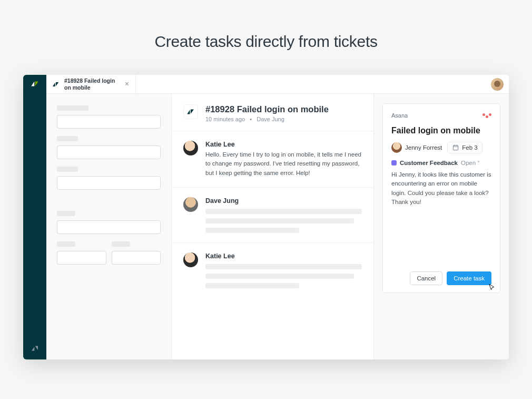 This screenshot has height=399, width=532. What do you see at coordinates (441, 198) in the screenshot?
I see `asana-create-task-card: Asana Failed login on mobile Jenny Forre…` at bounding box center [441, 198].